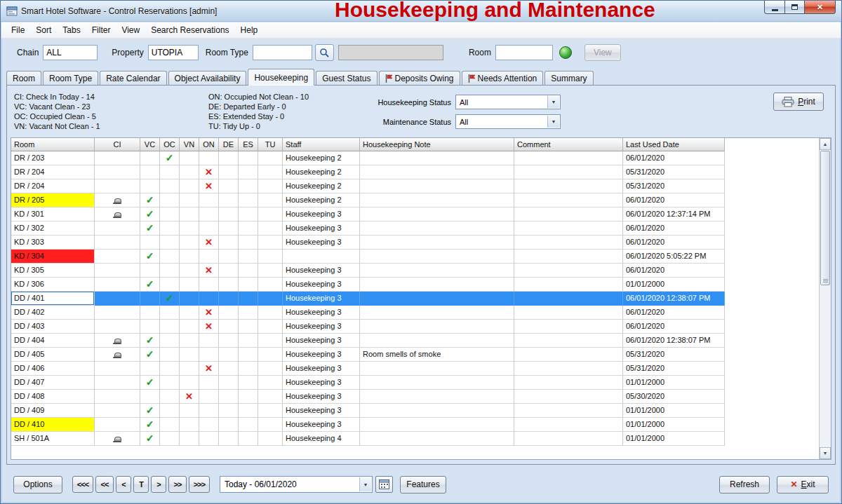 This screenshot has width=842, height=504. What do you see at coordinates (117, 355) in the screenshot?
I see `checkin-bell-icon` at bounding box center [117, 355].